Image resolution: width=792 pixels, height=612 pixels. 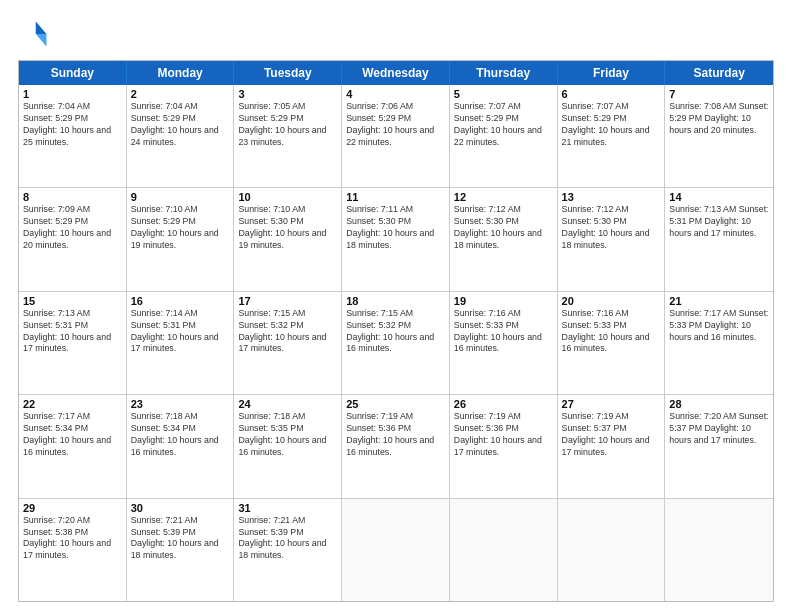 I want to click on day-number: 25, so click(x=396, y=404).